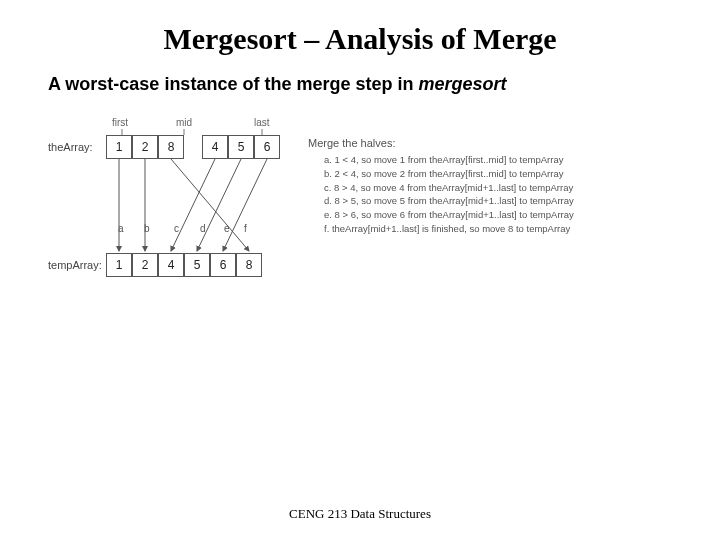  I want to click on temparray-cell: 8, so click(249, 265).